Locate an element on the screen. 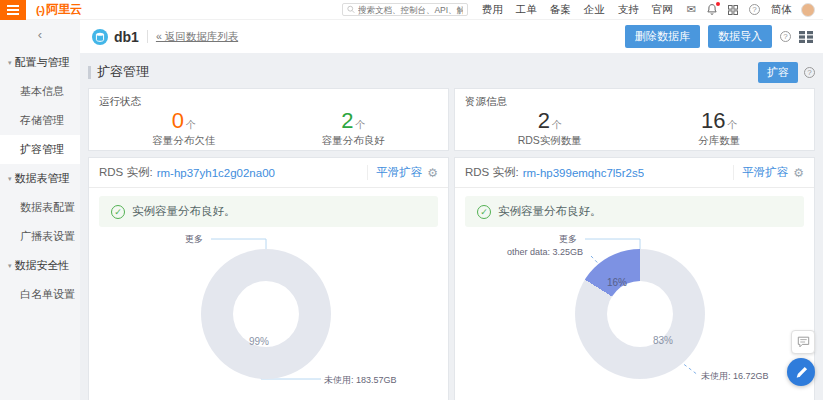 The width and height of the screenshot is (823, 400). running-status-card: 运行状态 0个 容量分布欠佳 2个 容量分布良好 is located at coordinates (268, 120).